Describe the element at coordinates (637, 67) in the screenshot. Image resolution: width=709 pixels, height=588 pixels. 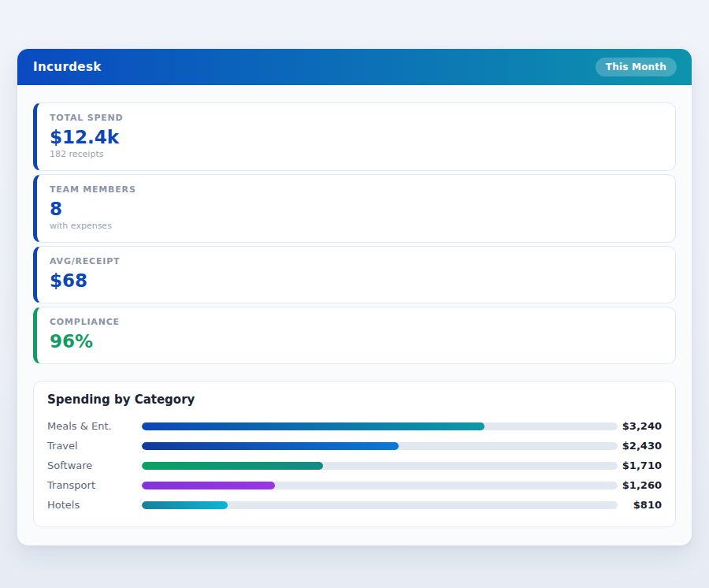
I see `period-badge: This Month` at that location.